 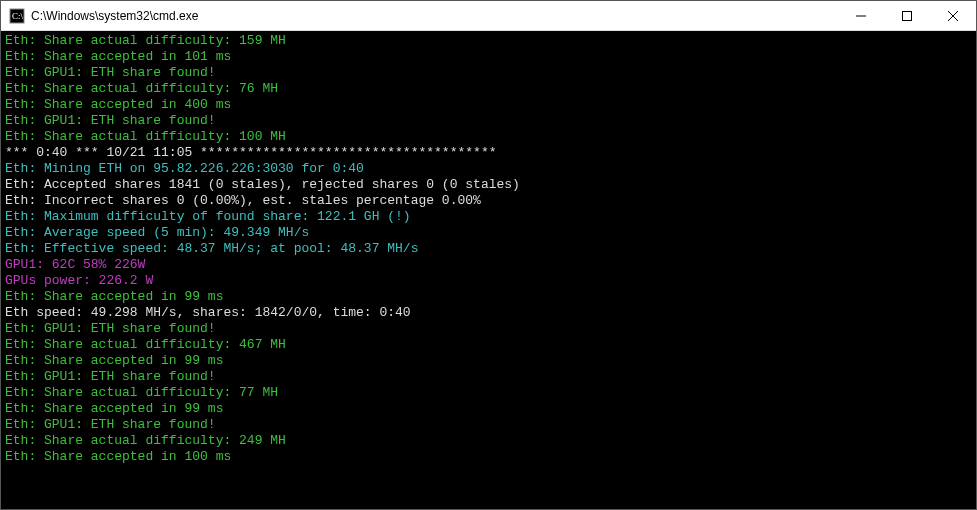 I want to click on close-button, so click(x=953, y=16).